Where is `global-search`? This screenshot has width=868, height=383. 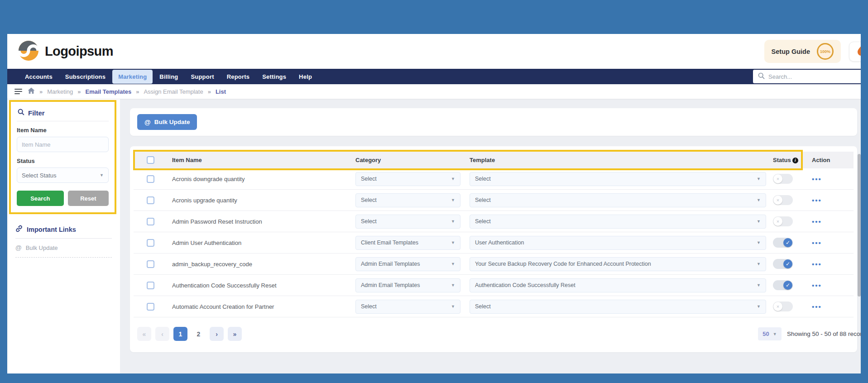 global-search is located at coordinates (807, 77).